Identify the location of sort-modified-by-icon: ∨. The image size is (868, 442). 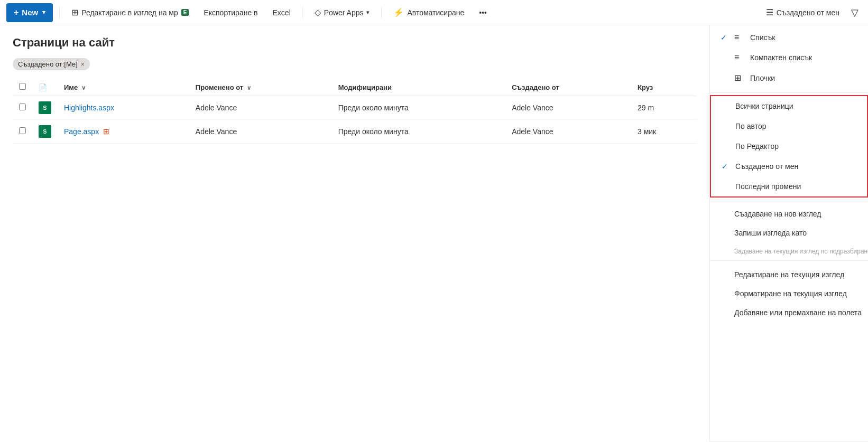
(249, 88).